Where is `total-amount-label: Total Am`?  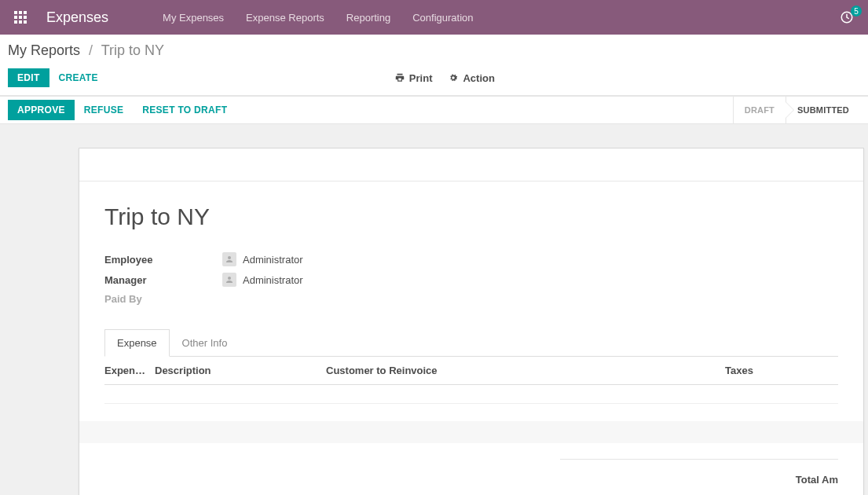 total-amount-label: Total Am is located at coordinates (817, 479).